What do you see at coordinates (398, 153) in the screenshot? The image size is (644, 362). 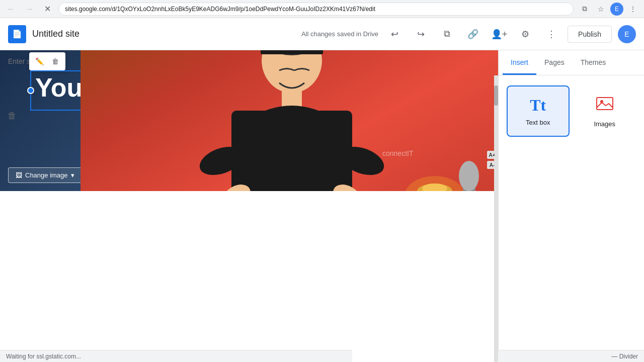 I see `svg-text: connectIT` at bounding box center [398, 153].